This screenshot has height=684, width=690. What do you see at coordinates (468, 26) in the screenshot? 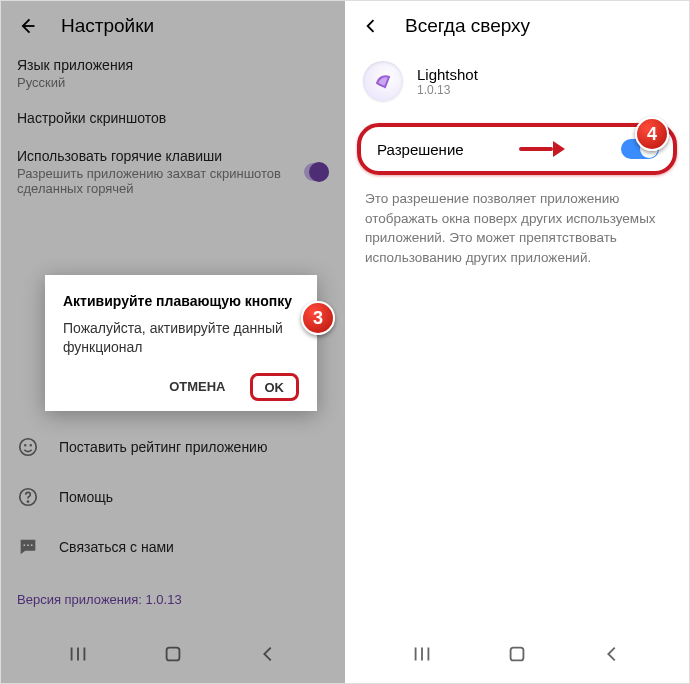
I see `page-title: Всегда сверху` at bounding box center [468, 26].